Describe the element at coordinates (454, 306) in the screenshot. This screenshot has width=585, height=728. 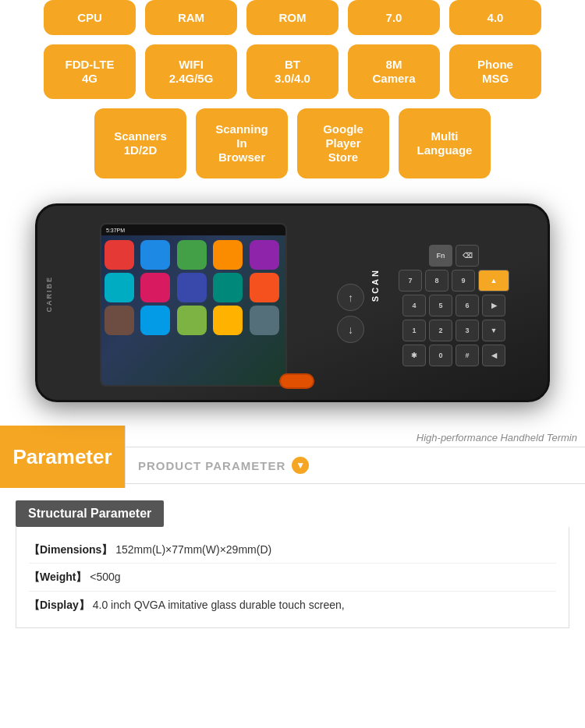
I see `key-row-3: 4 5 6 ▶` at that location.